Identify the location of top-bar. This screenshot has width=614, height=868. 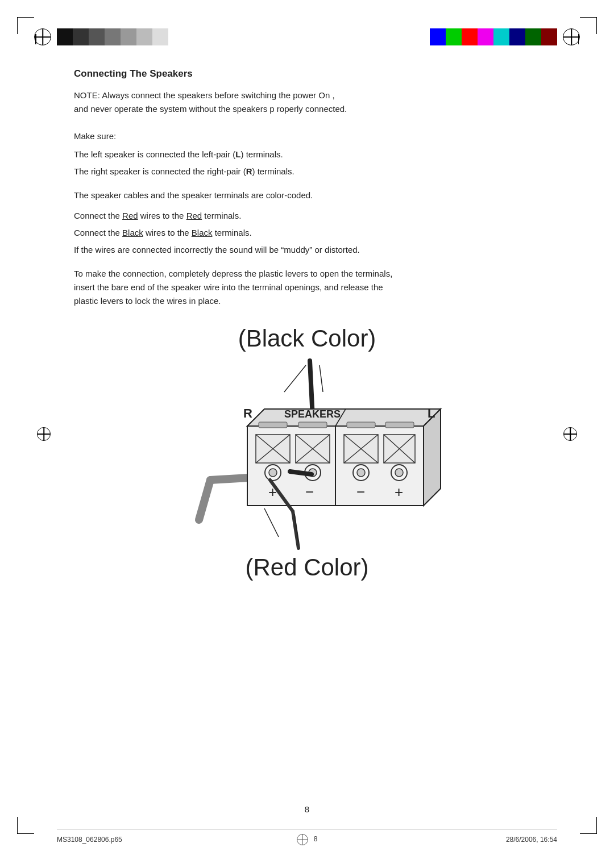
(307, 37).